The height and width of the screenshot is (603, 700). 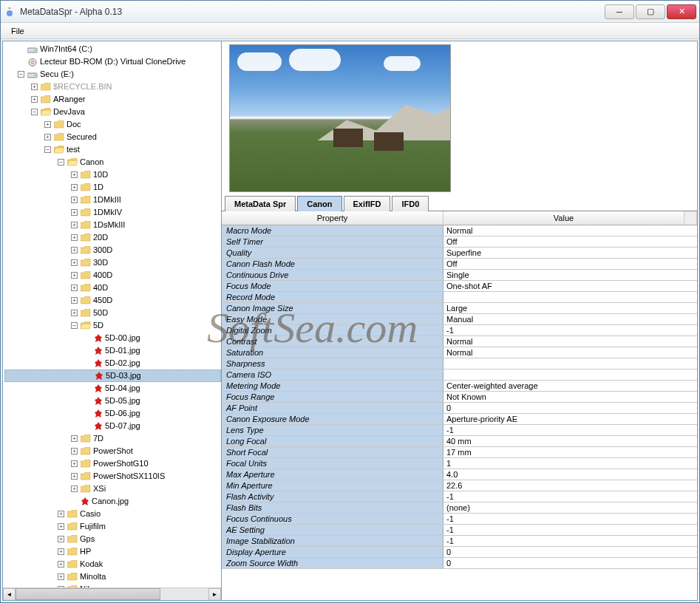 What do you see at coordinates (112, 149) in the screenshot?
I see `tree-node: −test` at bounding box center [112, 149].